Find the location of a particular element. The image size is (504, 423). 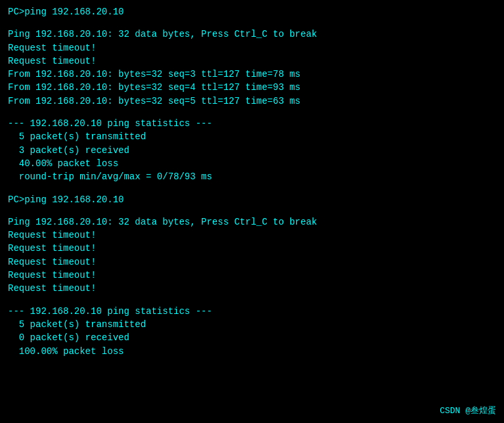

terminal-line: From 192.168.20.10: bytes=32 seq=5 ttl=1… is located at coordinates (252, 101).